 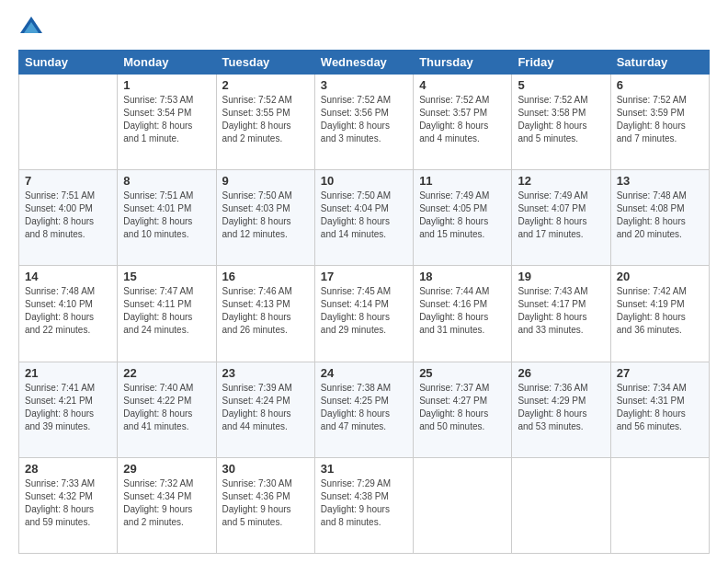 I want to click on day-number: 21, so click(x=68, y=373).